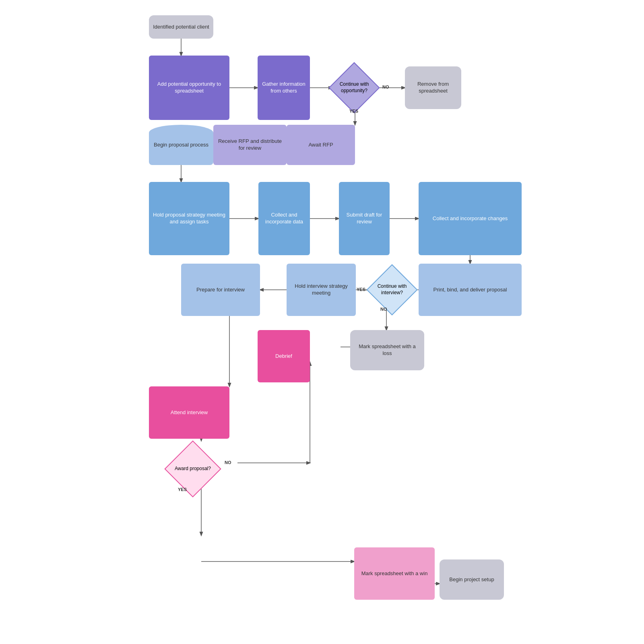  I want to click on print-deliver-node: Print, bind, and deliver proposal, so click(470, 290).